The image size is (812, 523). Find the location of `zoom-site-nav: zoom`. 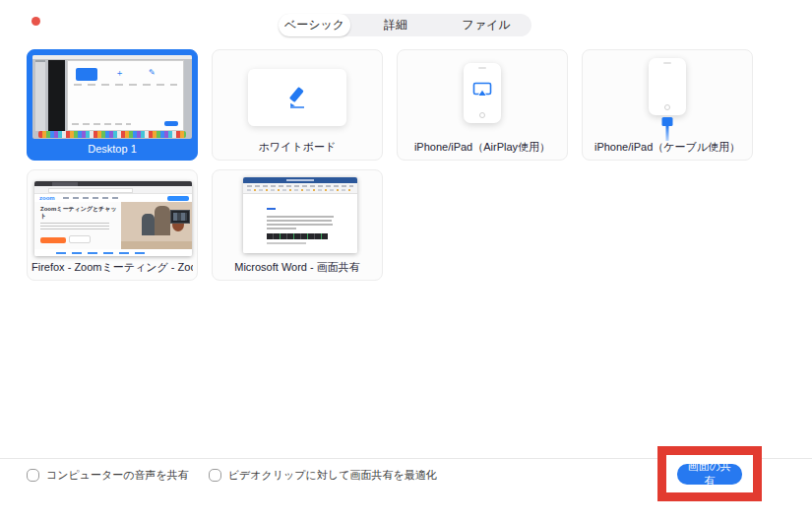

zoom-site-nav: zoom is located at coordinates (113, 198).